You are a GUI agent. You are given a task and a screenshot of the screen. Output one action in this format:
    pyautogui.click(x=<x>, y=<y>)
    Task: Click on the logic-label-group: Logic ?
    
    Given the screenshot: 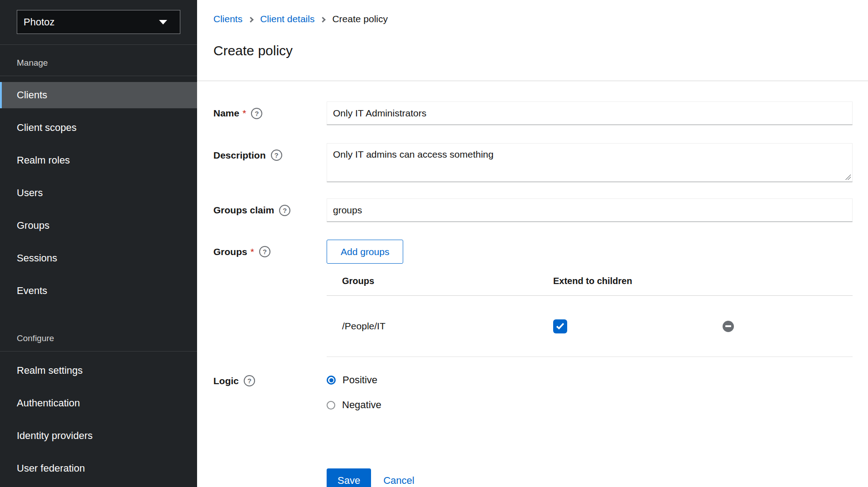 What is the action you would take?
    pyautogui.click(x=270, y=381)
    